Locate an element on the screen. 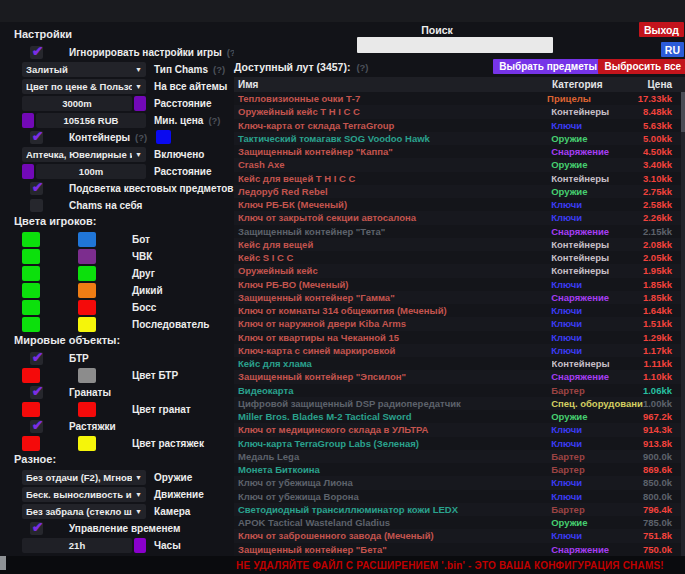 Image resolution: width=685 pixels, height=574 pixels. color-label: Цвет БТР is located at coordinates (155, 376).